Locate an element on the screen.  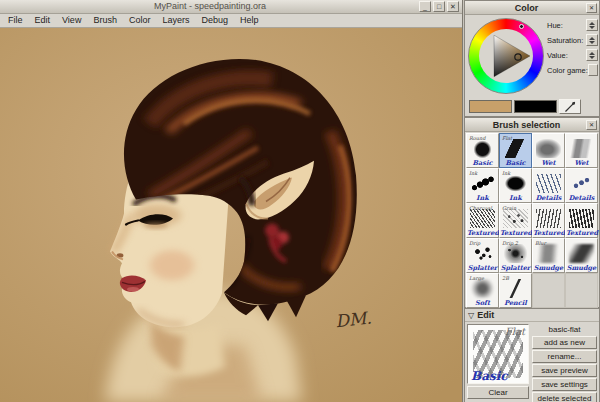
brush-item-textured-3: Textured is located at coordinates (548, 220).